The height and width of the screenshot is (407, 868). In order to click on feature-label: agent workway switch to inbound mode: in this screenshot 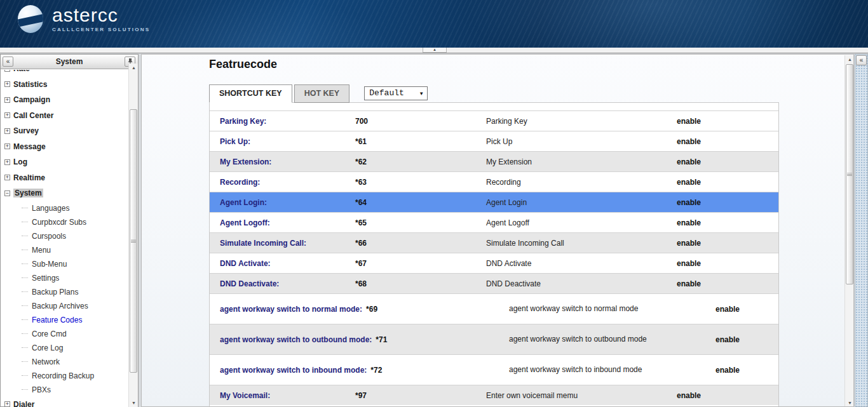, I will do `click(295, 370)`.